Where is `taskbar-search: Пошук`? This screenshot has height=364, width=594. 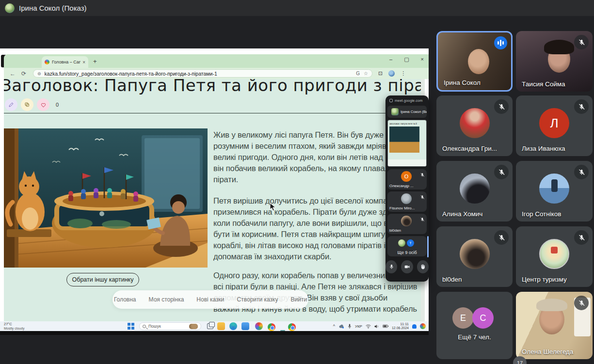
taskbar-search: Пошук is located at coordinates (170, 326).